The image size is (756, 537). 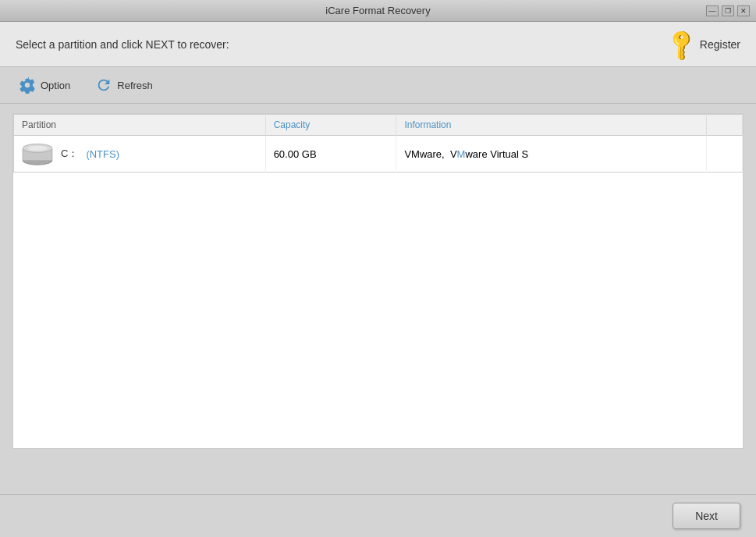 I want to click on drive-fs: (NTFS), so click(x=103, y=155).